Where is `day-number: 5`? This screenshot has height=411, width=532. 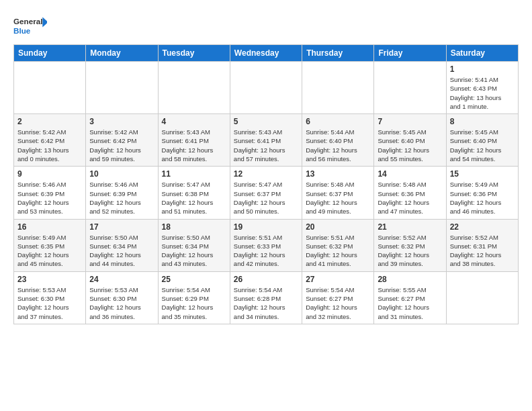 day-number: 5 is located at coordinates (266, 122).